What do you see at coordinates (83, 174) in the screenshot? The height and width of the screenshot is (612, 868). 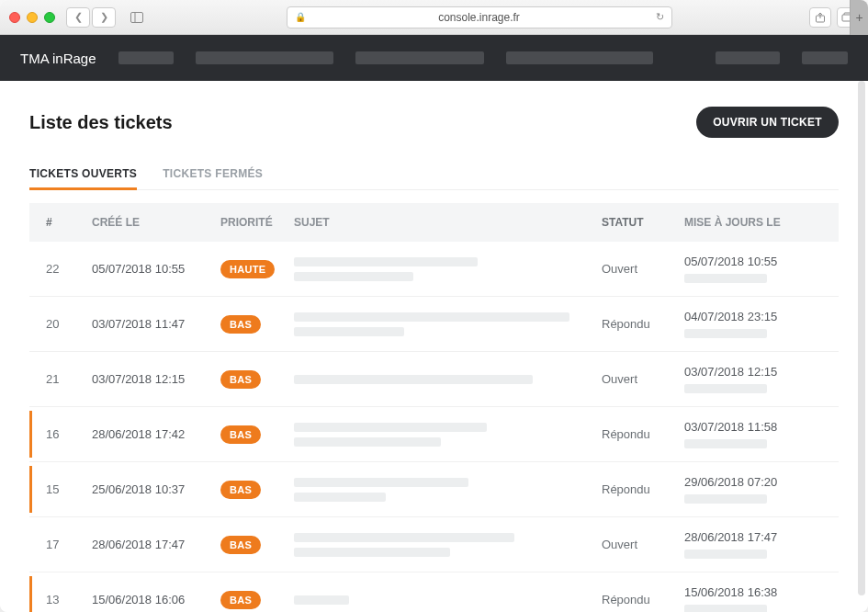 I see `tab-open-tickets: TICKETS OUVERTS` at bounding box center [83, 174].